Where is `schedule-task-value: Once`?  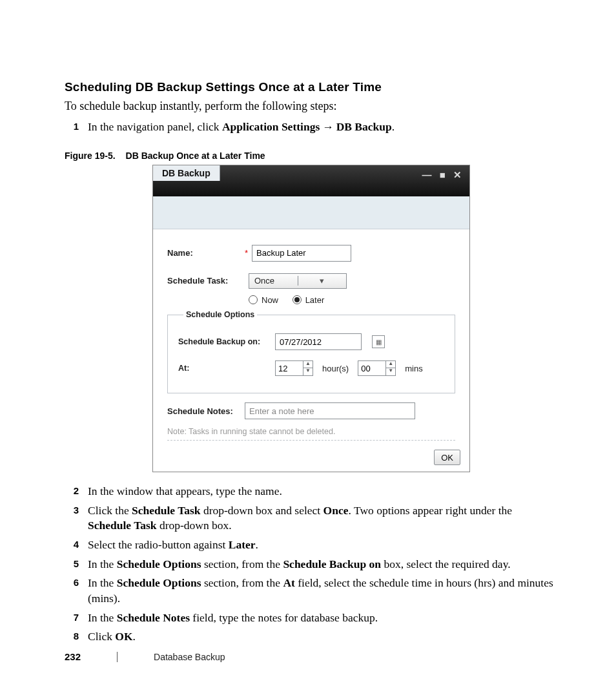
schedule-task-value: Once is located at coordinates (274, 280).